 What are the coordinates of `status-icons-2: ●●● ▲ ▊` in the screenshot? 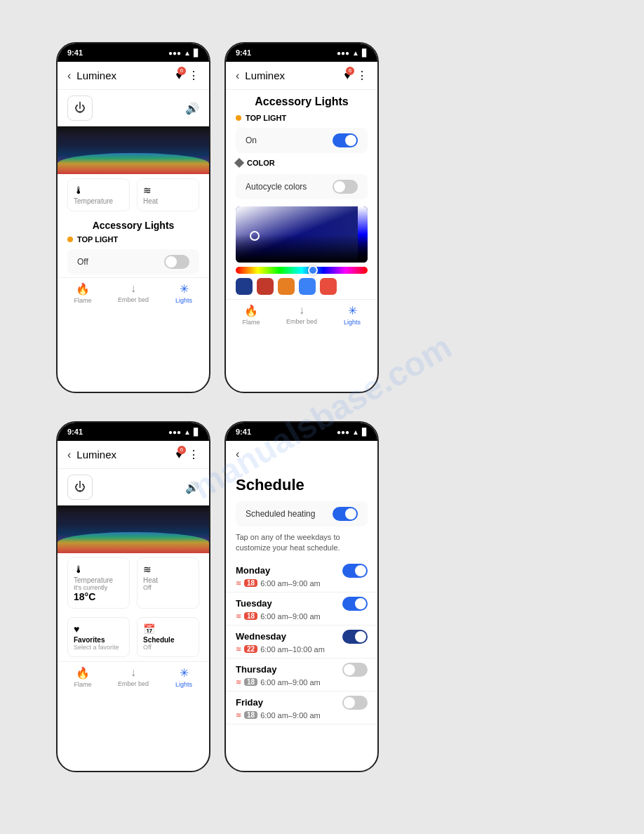 It's located at (352, 53).